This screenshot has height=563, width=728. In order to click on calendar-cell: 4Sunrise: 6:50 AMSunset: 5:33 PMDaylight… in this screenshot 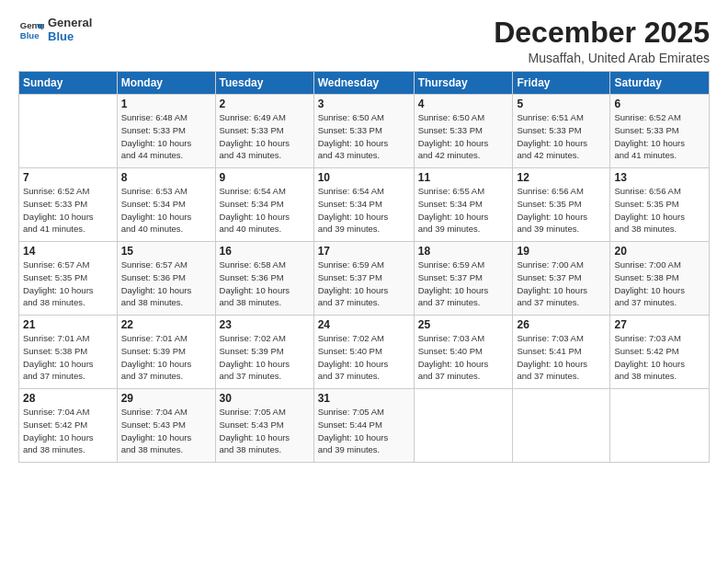, I will do `click(463, 132)`.